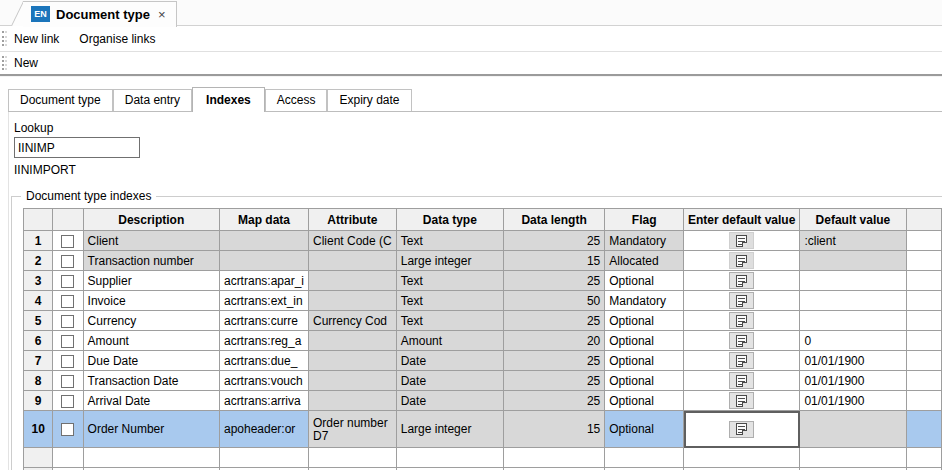 The width and height of the screenshot is (942, 470). What do you see at coordinates (450, 261) in the screenshot?
I see `cell-data-type: Large integer` at bounding box center [450, 261].